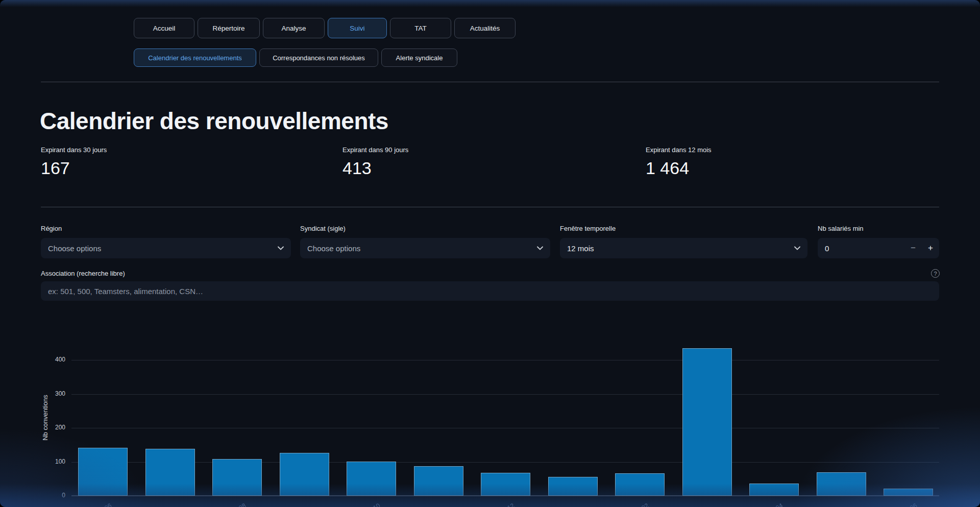 This screenshot has height=507, width=980. What do you see at coordinates (490, 4) in the screenshot?
I see `window-edge-glow-top` at bounding box center [490, 4].